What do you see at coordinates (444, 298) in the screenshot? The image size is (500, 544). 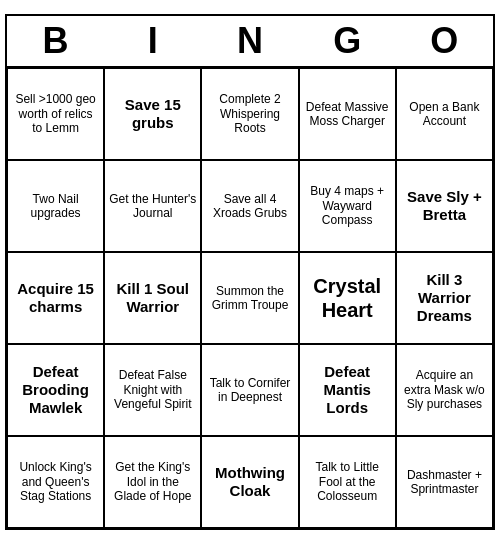 I see `bingo-cell-14: Kill 3 Warrior Dreams` at bounding box center [444, 298].